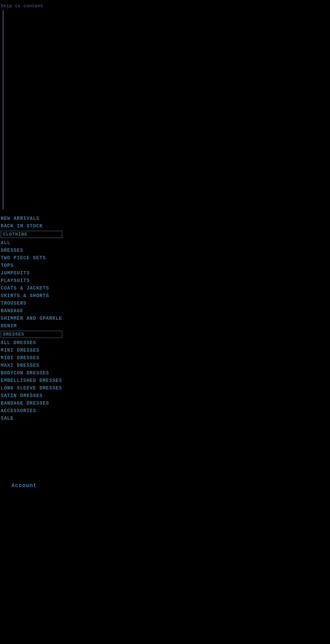 The width and height of the screenshot is (330, 644). What do you see at coordinates (32, 415) in the screenshot?
I see `bottom-nav-section: ACCESSORIES SALE` at bounding box center [32, 415].